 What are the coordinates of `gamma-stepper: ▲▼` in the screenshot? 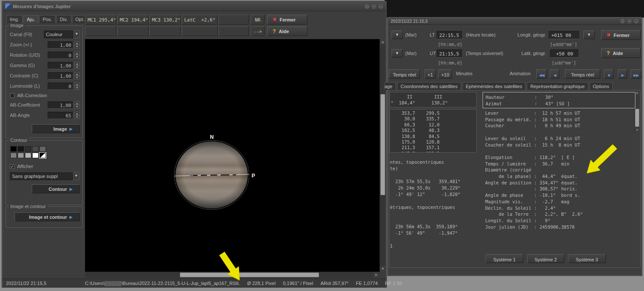 It's located at (77, 65).